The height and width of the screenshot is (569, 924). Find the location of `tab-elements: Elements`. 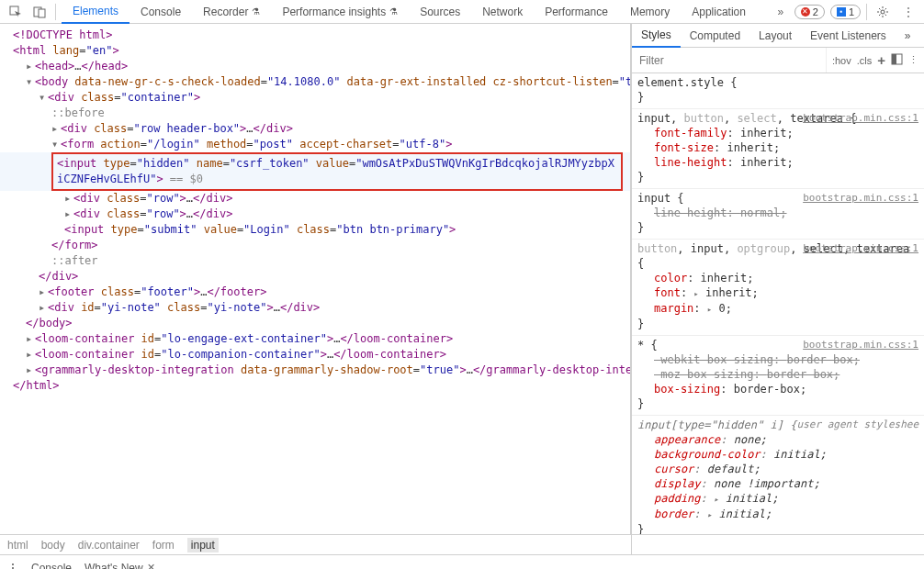

tab-elements: Elements is located at coordinates (96, 12).